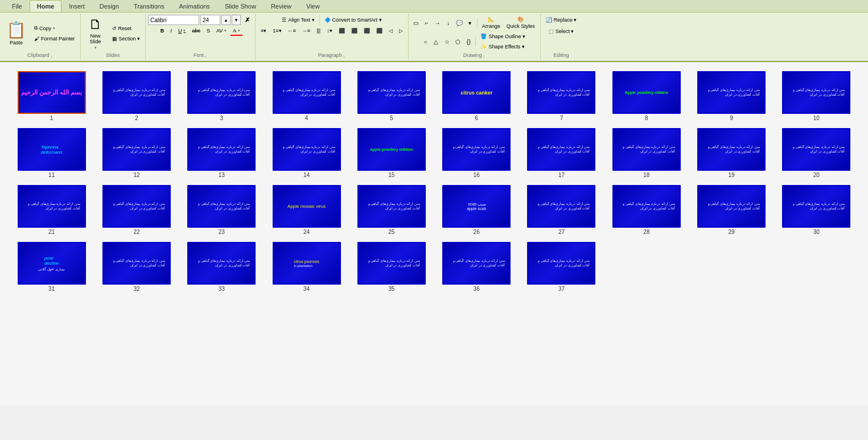 The image size is (868, 440). I want to click on replace-button: 🔄 Replace ▾, so click(561, 20).